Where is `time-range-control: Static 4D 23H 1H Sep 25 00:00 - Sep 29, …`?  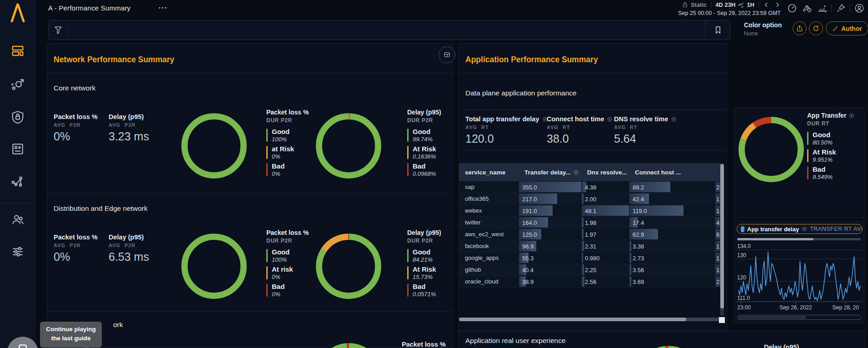 time-range-control: Static 4D 23H 1H Sep 25 00:00 - Sep 29, … is located at coordinates (729, 9).